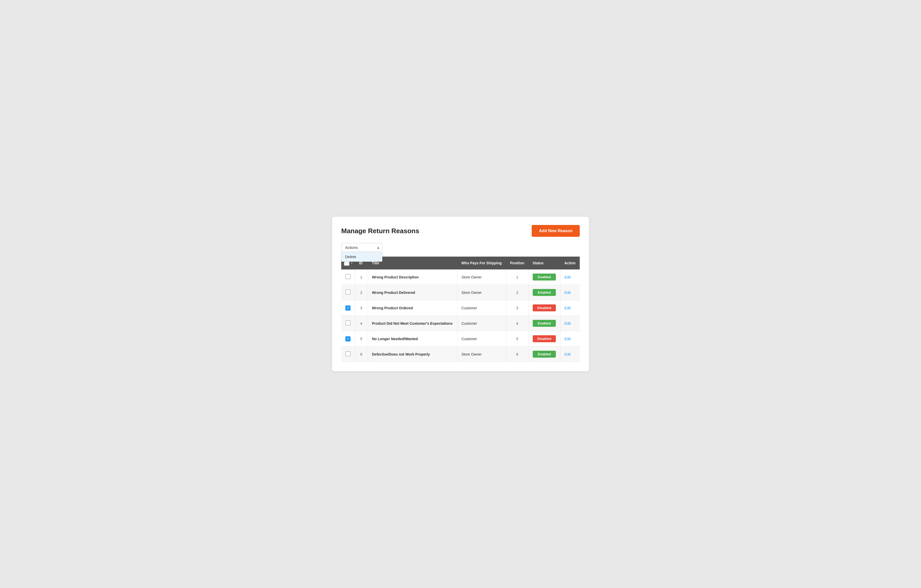 This screenshot has height=588, width=921. What do you see at coordinates (544, 277) in the screenshot?
I see `status-badge-1: Enabled` at bounding box center [544, 277].